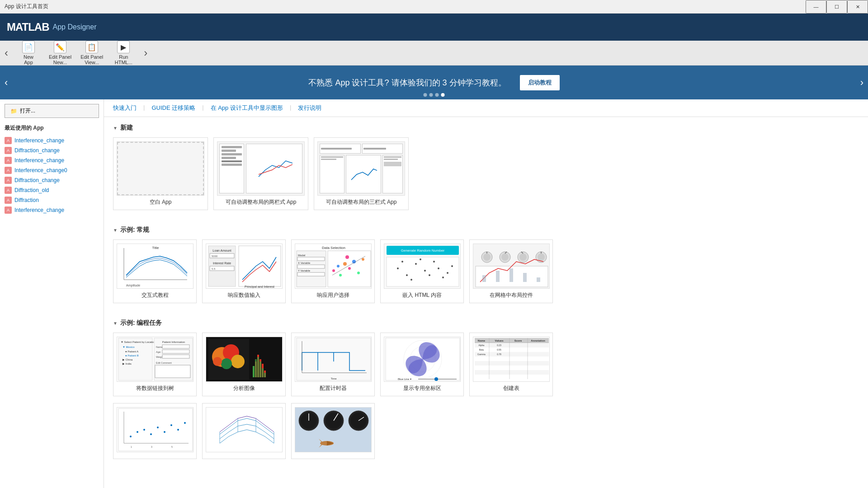 The height and width of the screenshot is (488, 868). Describe the element at coordinates (52, 111) in the screenshot. I see `open-button: 📁 打开...` at that location.